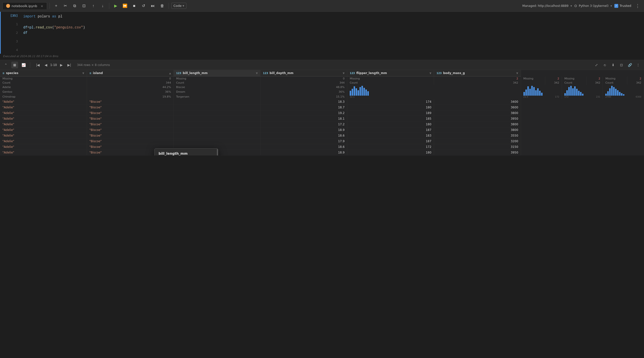 This screenshot has width=644, height=358. Describe the element at coordinates (44, 87) in the screenshot. I see `species-cat1: Adelie` at that location.